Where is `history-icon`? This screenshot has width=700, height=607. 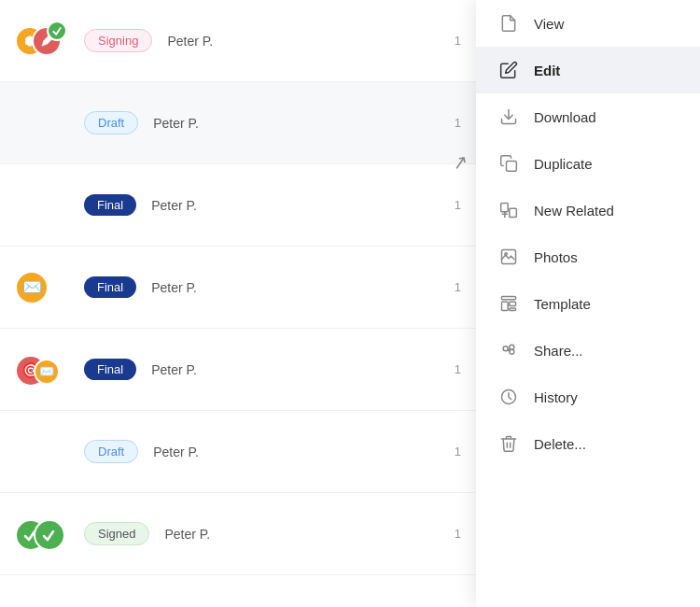
history-icon is located at coordinates (509, 397).